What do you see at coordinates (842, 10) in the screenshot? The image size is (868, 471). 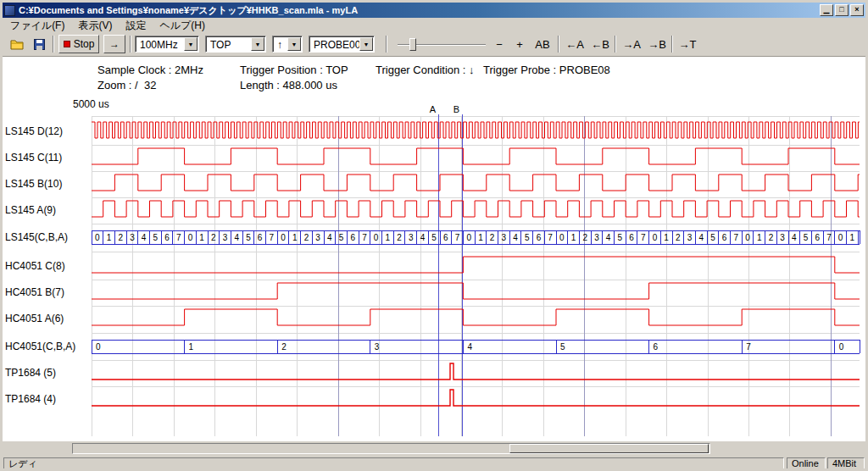 I see `maximize-button: □` at bounding box center [842, 10].